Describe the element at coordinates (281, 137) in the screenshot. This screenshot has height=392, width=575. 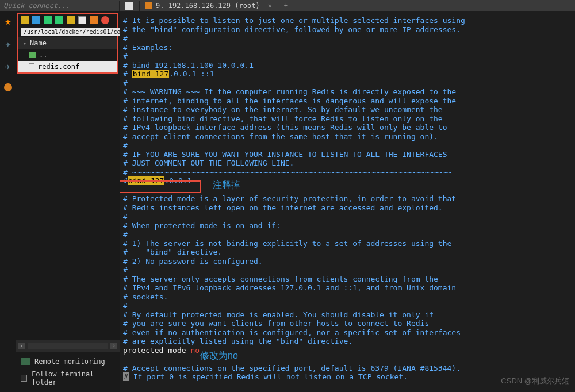
I see `code-line: # accept client connections from the sam…` at that location.